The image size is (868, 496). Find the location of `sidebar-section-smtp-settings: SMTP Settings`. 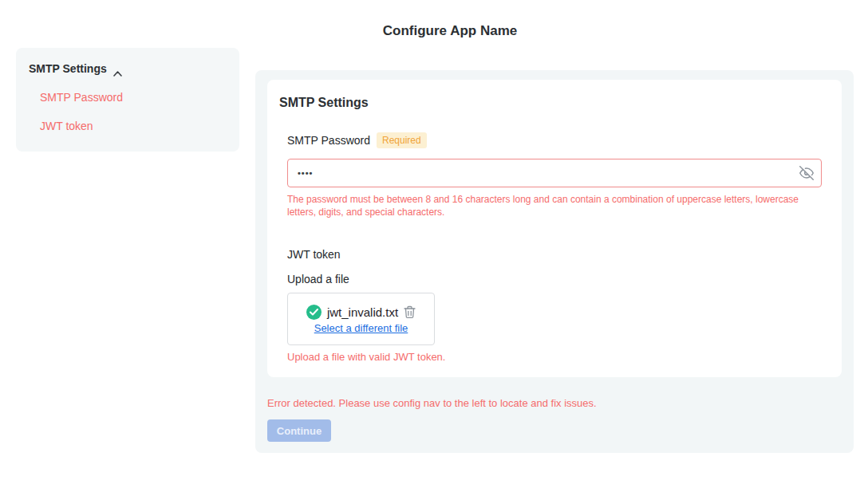

sidebar-section-smtp-settings: SMTP Settings is located at coordinates (128, 69).